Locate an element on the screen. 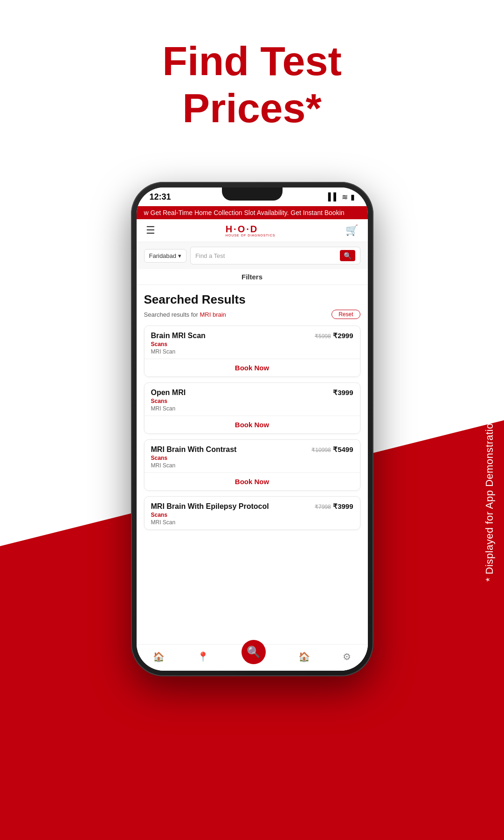 This screenshot has height=840, width=504. search-submit-icon: 🔍 is located at coordinates (348, 256).